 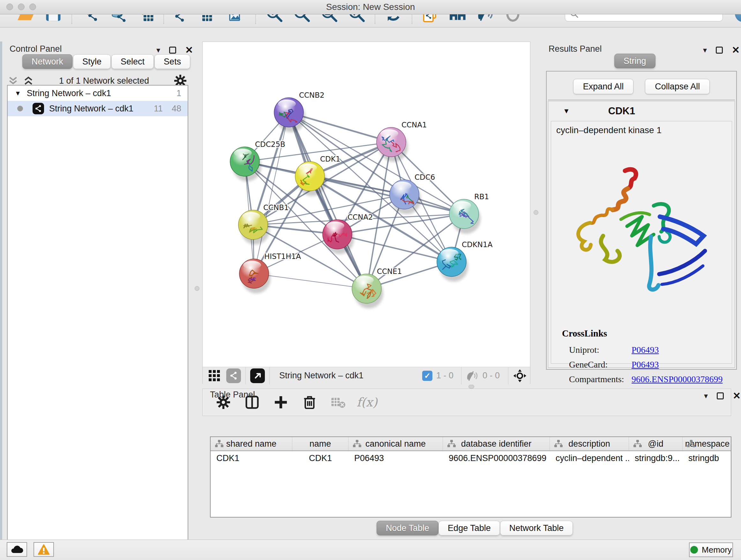 I want to click on svg-text: CCNA1, so click(x=414, y=125).